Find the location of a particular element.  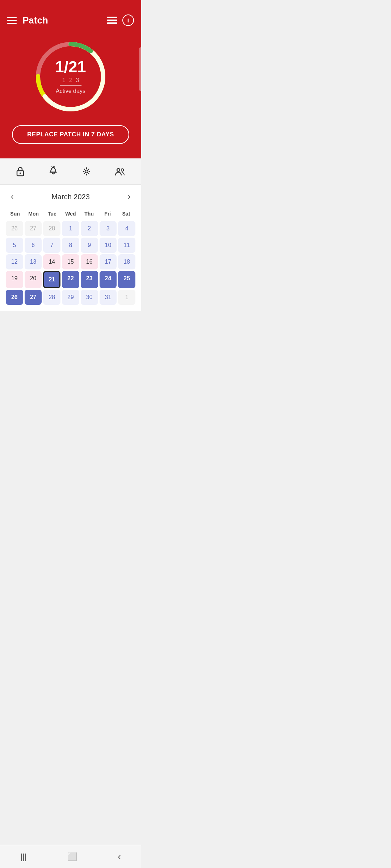

app-header: Patch i is located at coordinates (71, 20).